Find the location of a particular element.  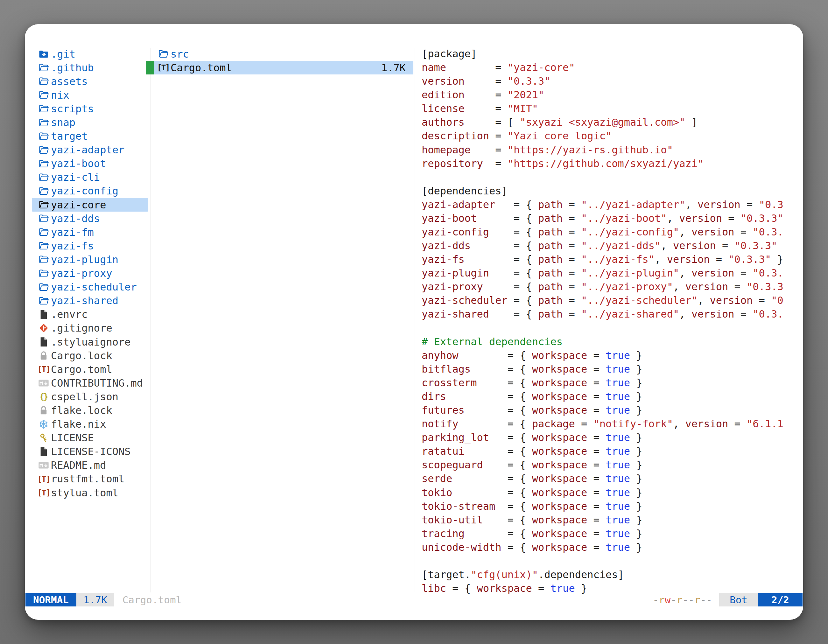

code-line: version = "0.3.3" is located at coordinates (612, 81).